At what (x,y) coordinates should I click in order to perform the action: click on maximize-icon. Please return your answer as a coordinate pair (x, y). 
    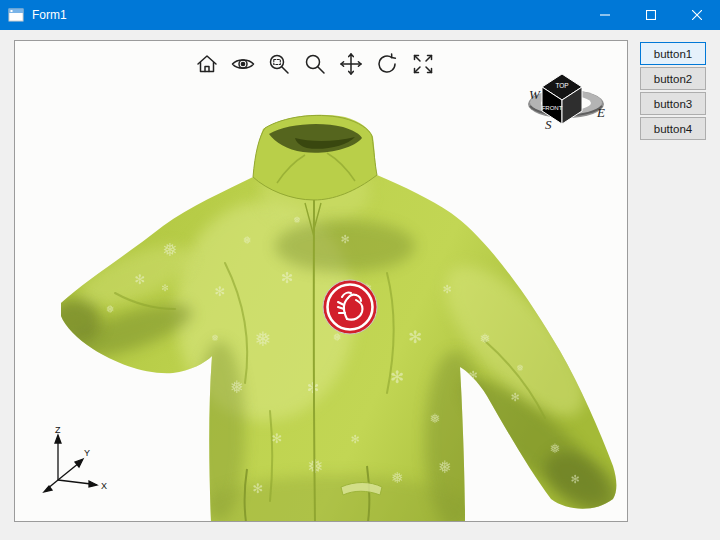
    Looking at the image, I should click on (651, 15).